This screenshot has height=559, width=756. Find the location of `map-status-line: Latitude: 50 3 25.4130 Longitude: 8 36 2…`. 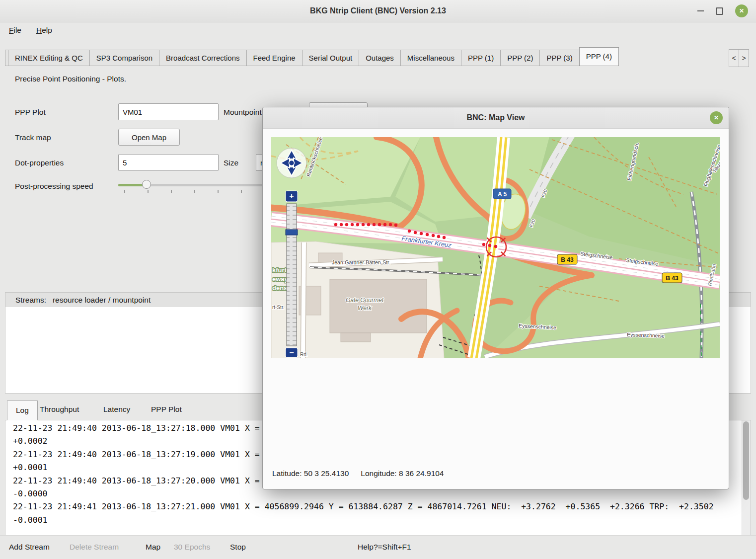

map-status-line: Latitude: 50 3 25.4130 Longitude: 8 36 2… is located at coordinates (358, 474).